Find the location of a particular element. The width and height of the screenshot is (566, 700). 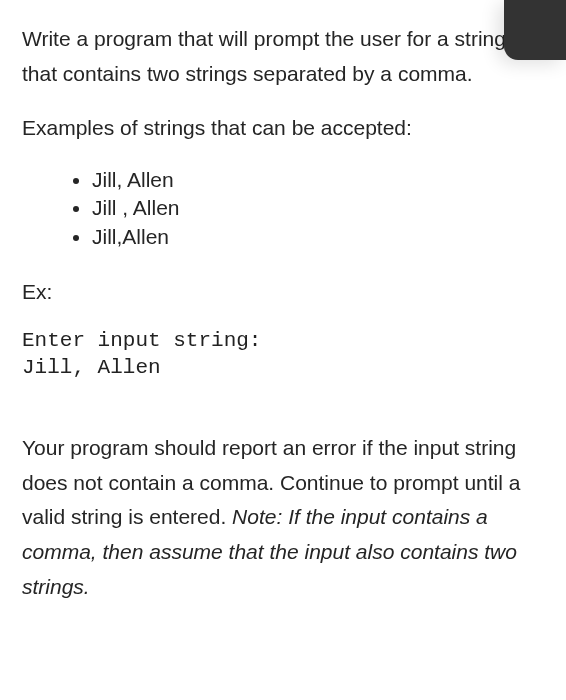

ex-label: Ex: is located at coordinates (283, 292).